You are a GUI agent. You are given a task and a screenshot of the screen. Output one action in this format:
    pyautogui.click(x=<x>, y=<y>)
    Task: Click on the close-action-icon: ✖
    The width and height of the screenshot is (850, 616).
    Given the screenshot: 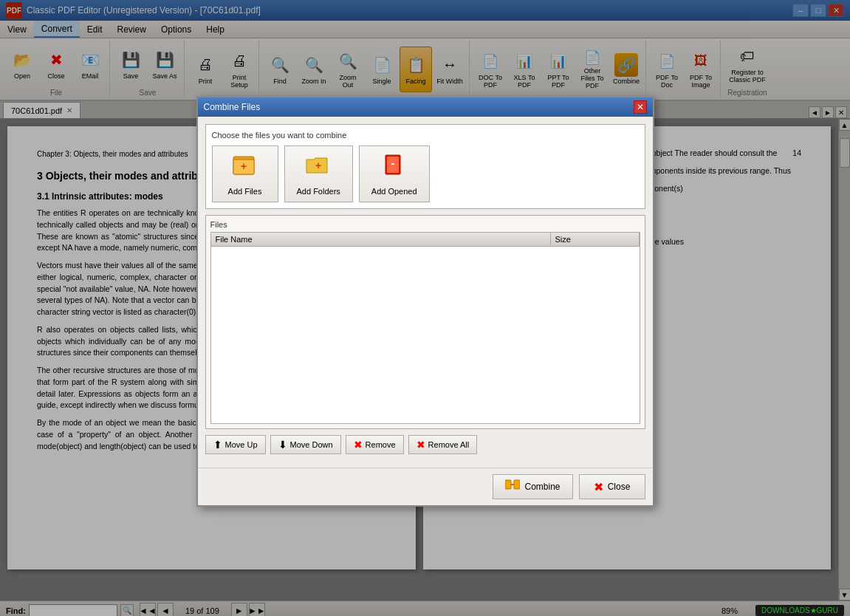 What is the action you would take?
    pyautogui.click(x=598, y=487)
    